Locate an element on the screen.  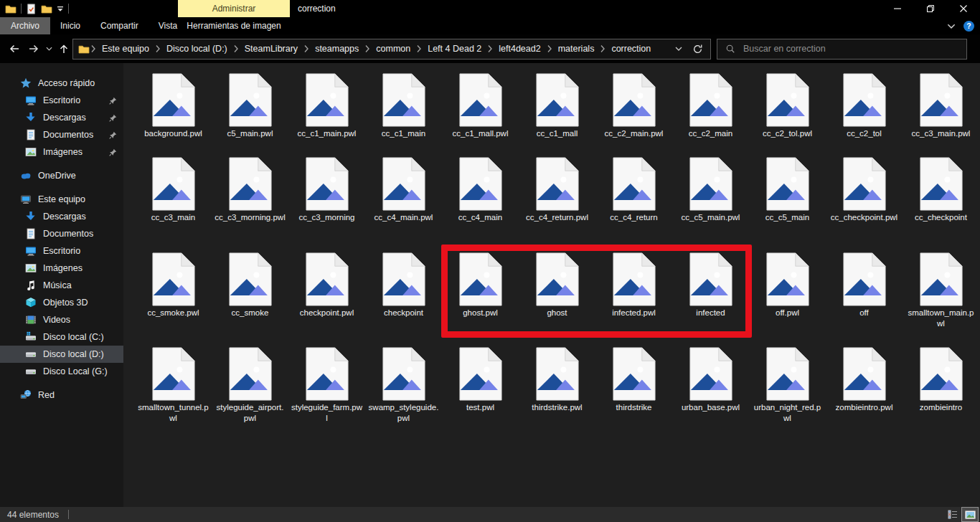
file-item-swamp-styleguide-pwl: swamp_styleguide.pwl is located at coordinates (403, 404).